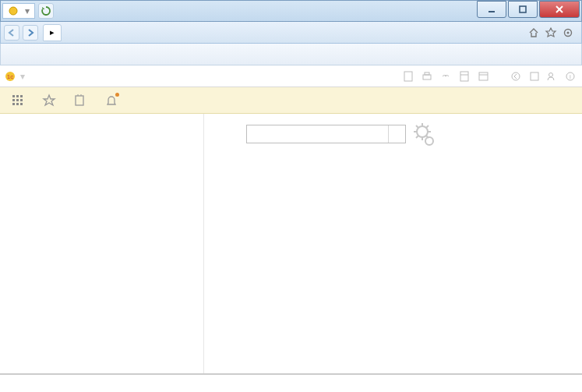 The height and width of the screenshot is (392, 582). What do you see at coordinates (46, 11) in the screenshot?
I see `refresh-icon` at bounding box center [46, 11].